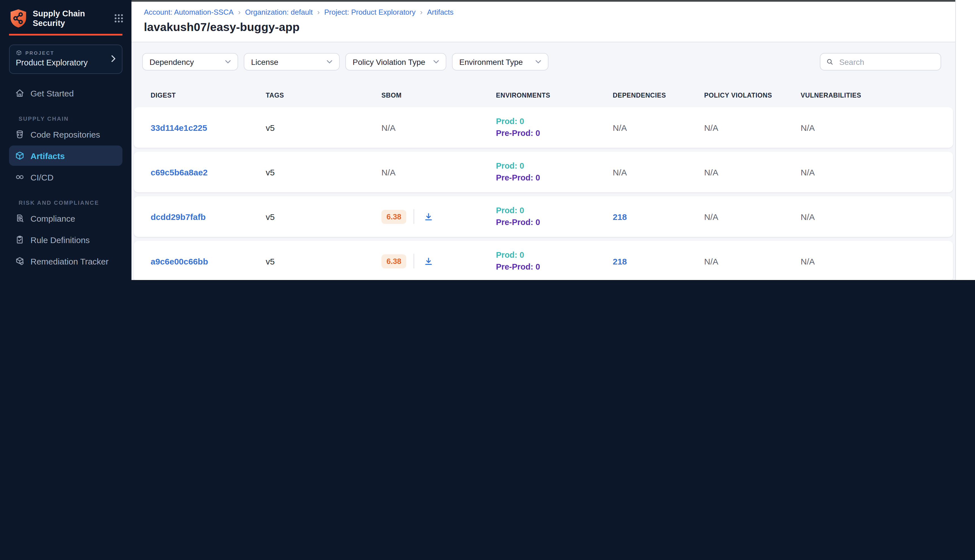  I want to click on accent-divider, so click(65, 35).